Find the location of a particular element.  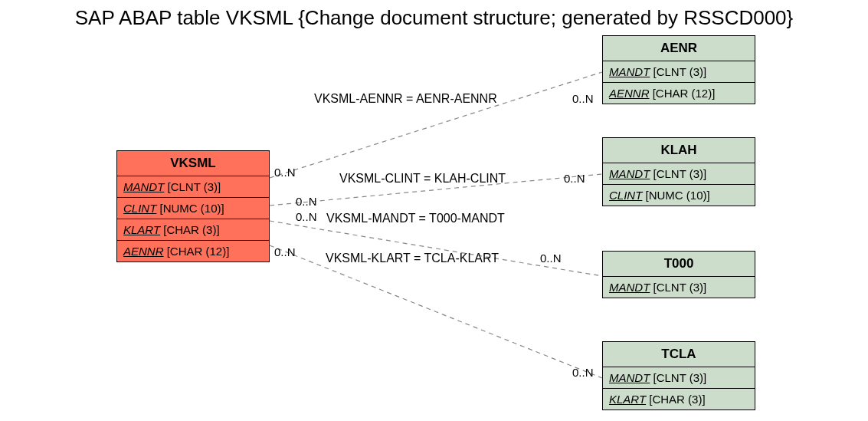

entity-header: KLAH is located at coordinates (679, 150).